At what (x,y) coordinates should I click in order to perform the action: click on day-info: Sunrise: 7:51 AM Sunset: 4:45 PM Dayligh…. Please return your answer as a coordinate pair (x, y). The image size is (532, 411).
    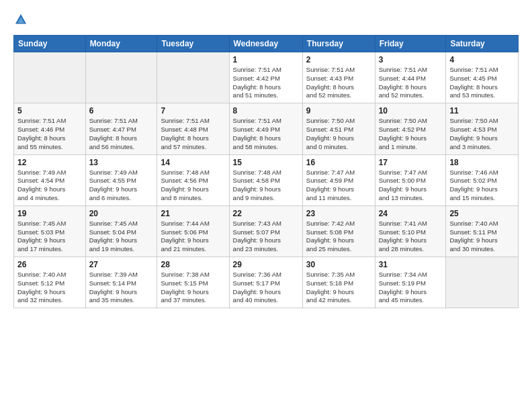
    Looking at the image, I should click on (482, 83).